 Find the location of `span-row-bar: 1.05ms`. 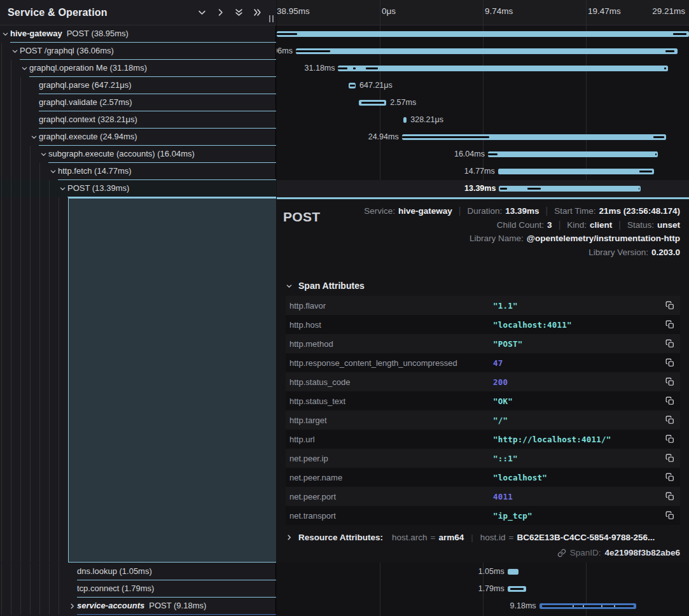

span-row-bar: 1.05ms is located at coordinates (483, 571).